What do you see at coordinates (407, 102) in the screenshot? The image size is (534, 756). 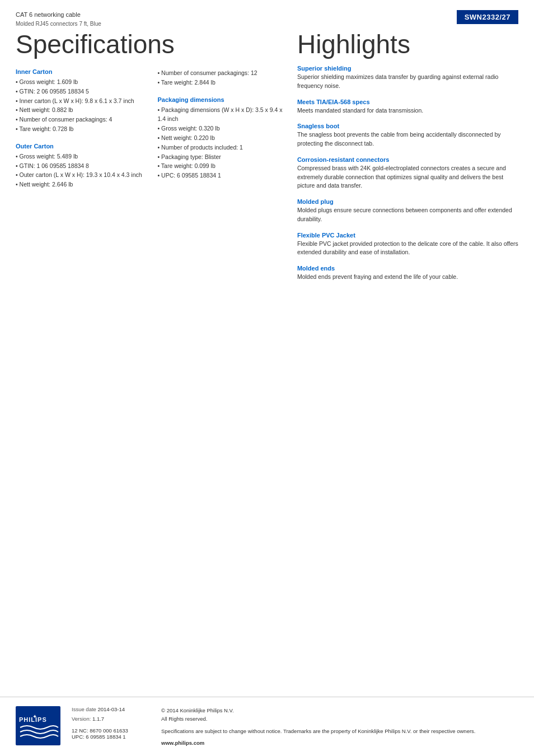 I see `highlight-title: Meets TIA/EIA-568 specs` at bounding box center [407, 102].